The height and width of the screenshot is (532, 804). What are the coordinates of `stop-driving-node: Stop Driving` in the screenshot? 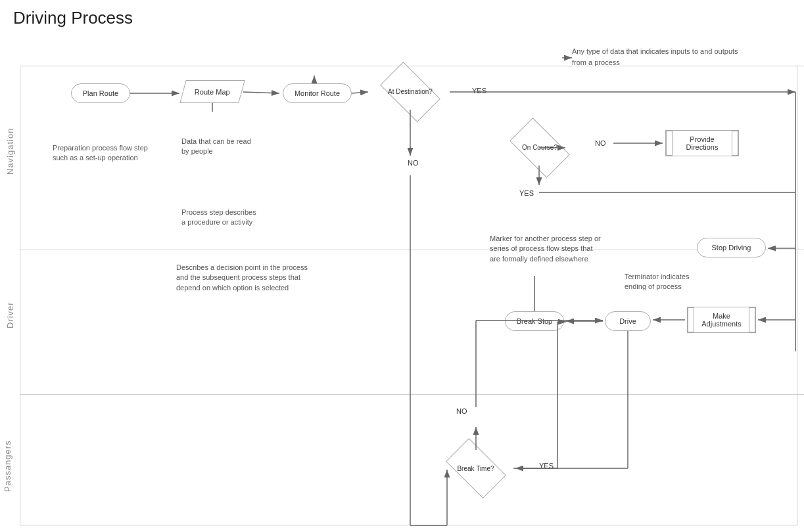 It's located at (731, 248).